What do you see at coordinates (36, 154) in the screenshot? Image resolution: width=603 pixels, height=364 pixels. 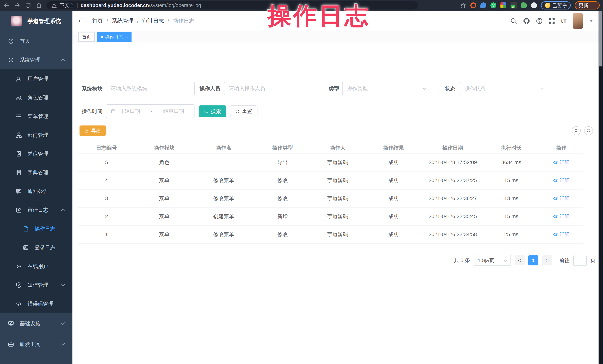 I see `sidebar-item-post-mgmt: 岗位管理` at bounding box center [36, 154].